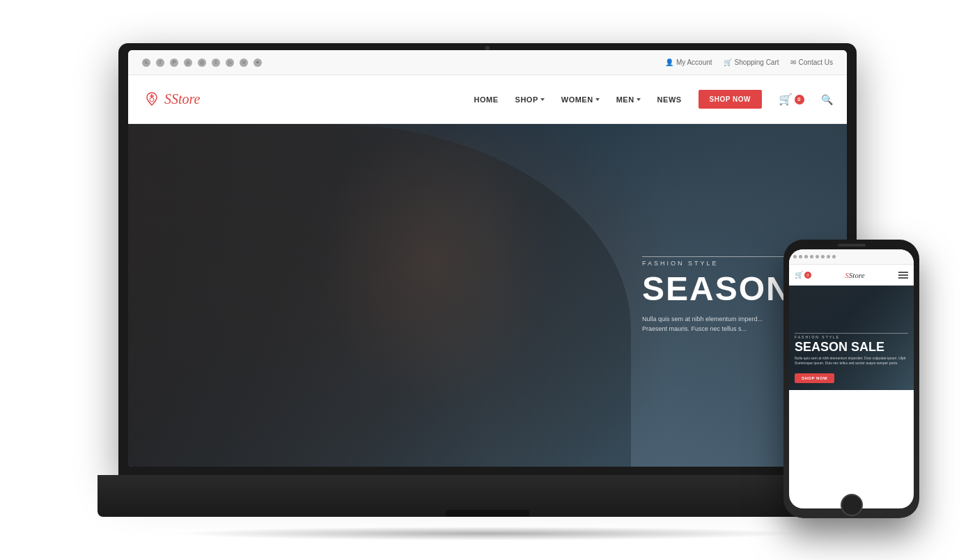 This screenshot has width=975, height=560. What do you see at coordinates (816, 63) in the screenshot?
I see `contact-us-label: Contact Us` at bounding box center [816, 63].